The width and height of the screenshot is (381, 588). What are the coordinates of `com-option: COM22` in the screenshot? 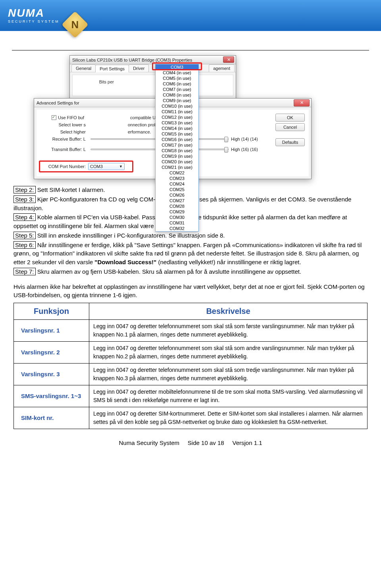 It's located at (177, 173).